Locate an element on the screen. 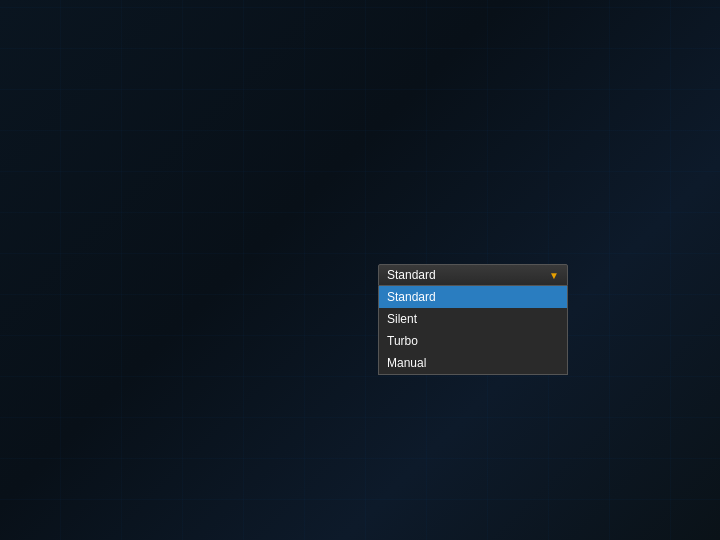 This screenshot has height=540, width=720. chevron-down-icon: ▼ is located at coordinates (554, 276).